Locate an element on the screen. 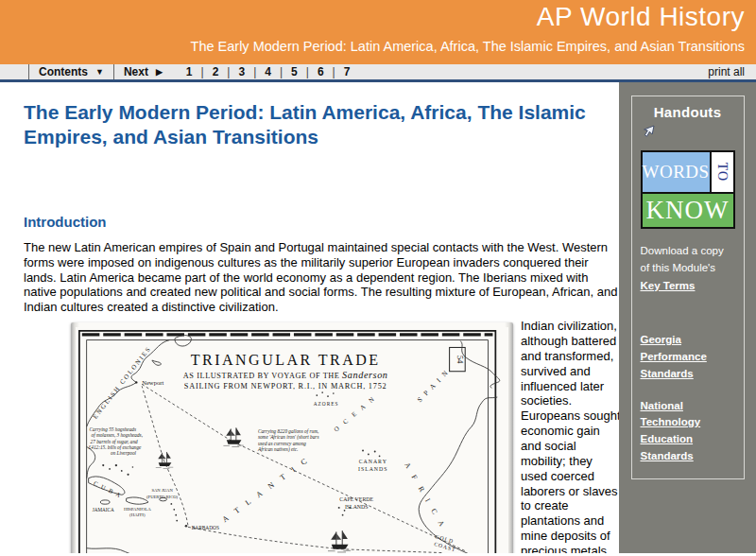 This screenshot has height=556, width=756. introduction-heading: Introduction is located at coordinates (321, 222).